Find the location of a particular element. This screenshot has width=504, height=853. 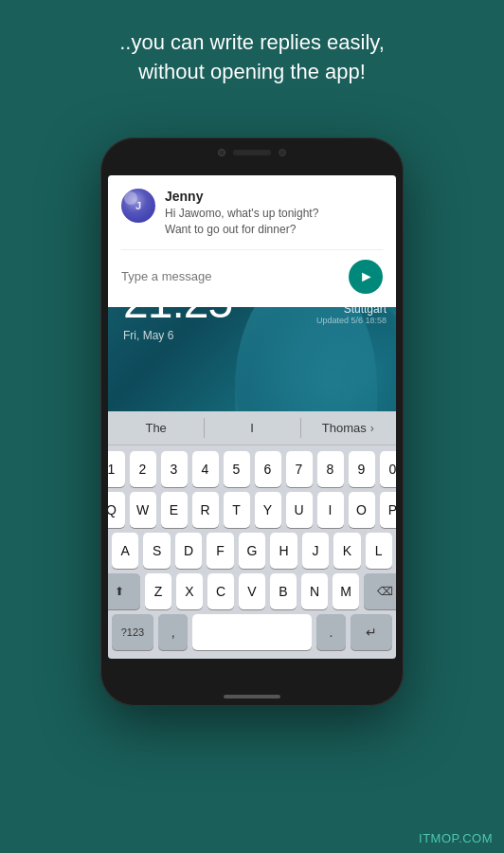

key-9: 9 is located at coordinates (362, 469).